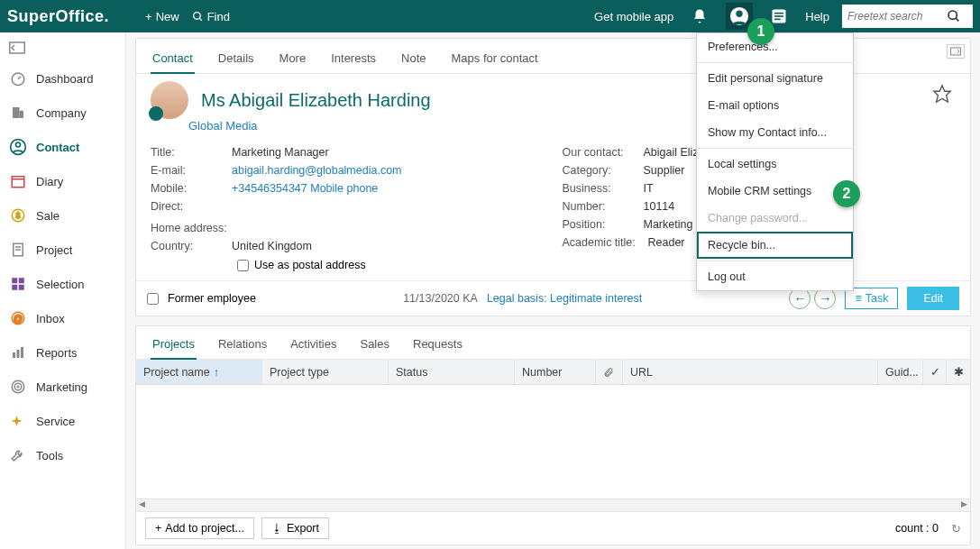 The width and height of the screenshot is (980, 549). Describe the element at coordinates (775, 133) in the screenshot. I see `menu-item-show-my-contact-info: Show my Contact info...` at that location.